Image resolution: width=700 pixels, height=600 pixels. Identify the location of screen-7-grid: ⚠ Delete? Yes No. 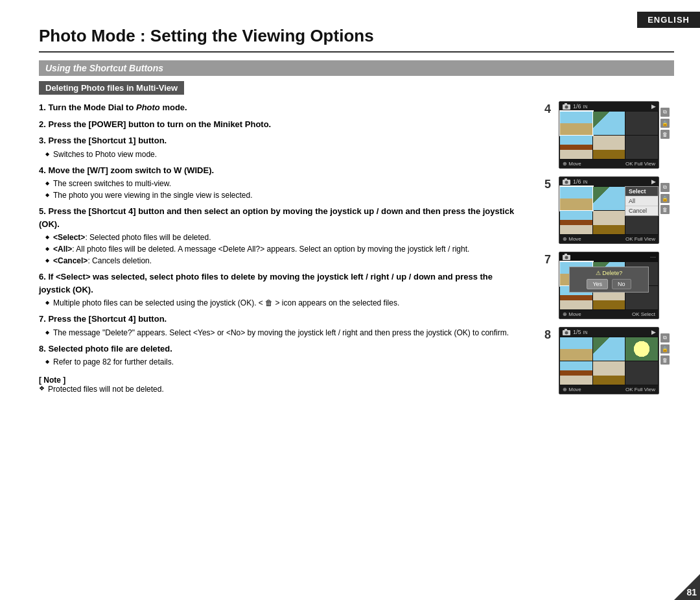
(609, 285).